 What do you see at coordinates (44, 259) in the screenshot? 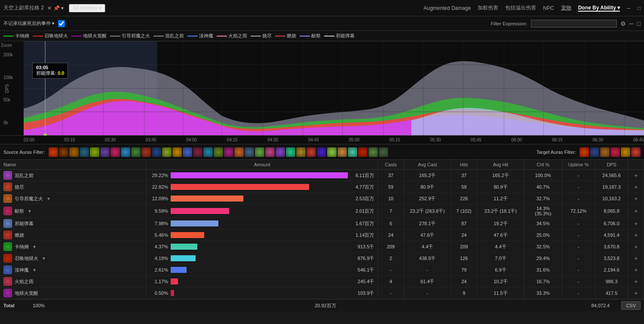
I see `expand-arrow-7: ▼` at bounding box center [44, 259].